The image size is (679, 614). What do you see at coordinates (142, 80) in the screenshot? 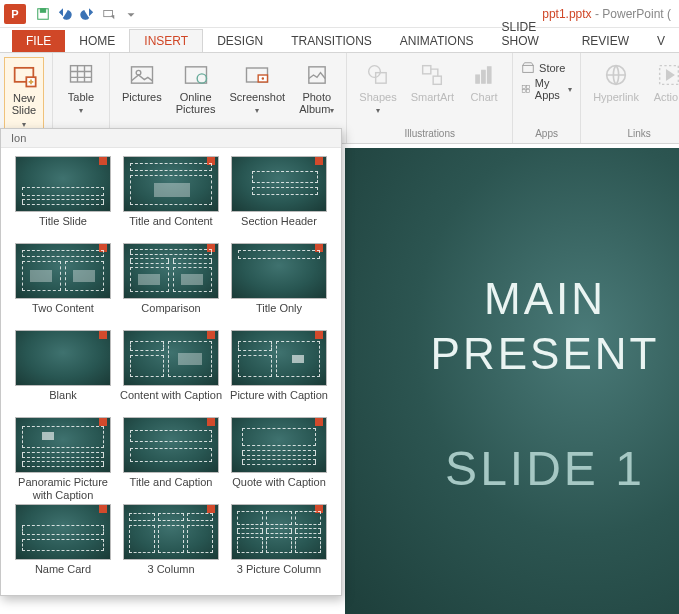
I see `pictures-button: Pictures` at bounding box center [142, 80].